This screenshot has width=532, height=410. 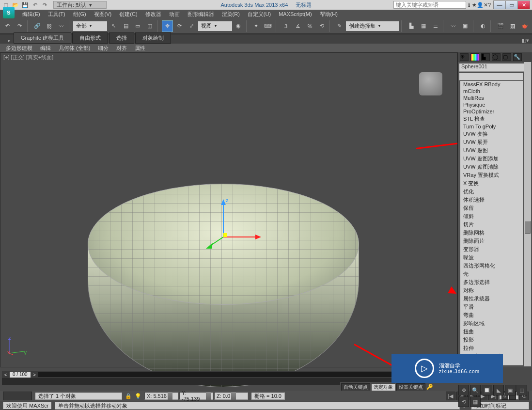 What do you see at coordinates (192, 26) in the screenshot?
I see `scale-button: ⤢` at bounding box center [192, 26].